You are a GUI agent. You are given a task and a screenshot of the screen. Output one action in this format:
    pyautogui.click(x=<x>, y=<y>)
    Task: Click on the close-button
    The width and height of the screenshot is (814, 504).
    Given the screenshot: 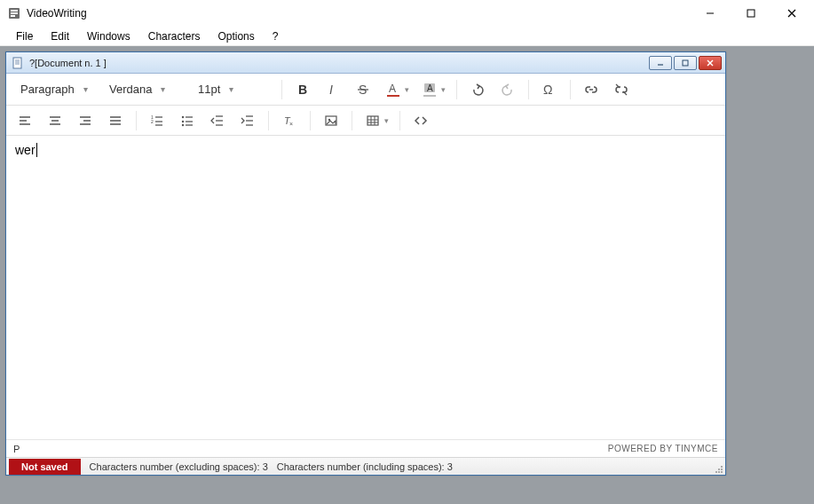 What is the action you would take?
    pyautogui.click(x=792, y=13)
    